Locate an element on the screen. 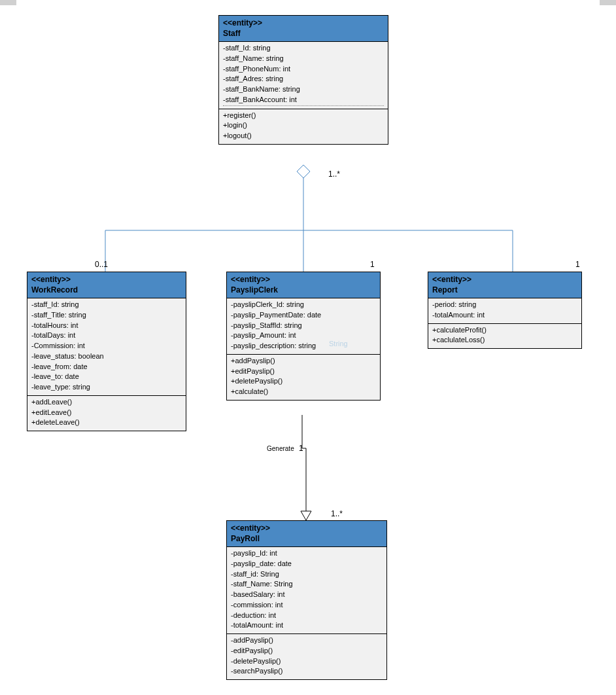  attributes: -period: string -totalAmount: int is located at coordinates (505, 312).